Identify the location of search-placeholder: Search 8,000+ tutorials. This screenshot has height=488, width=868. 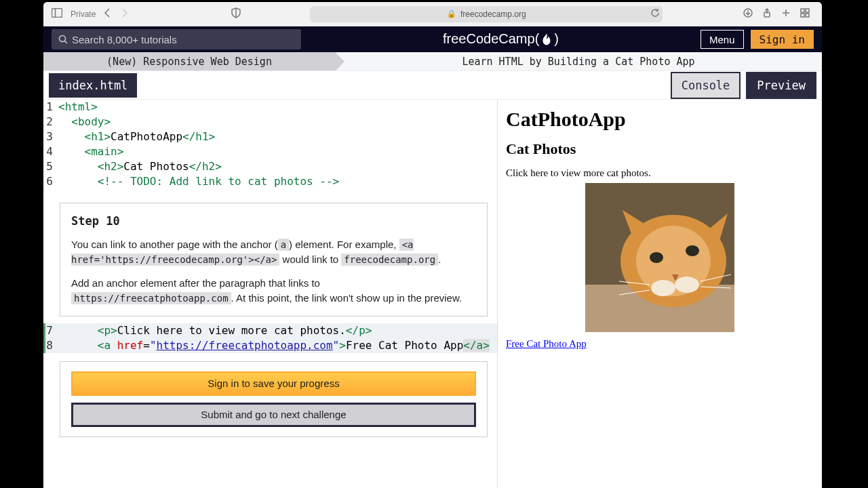
(125, 39).